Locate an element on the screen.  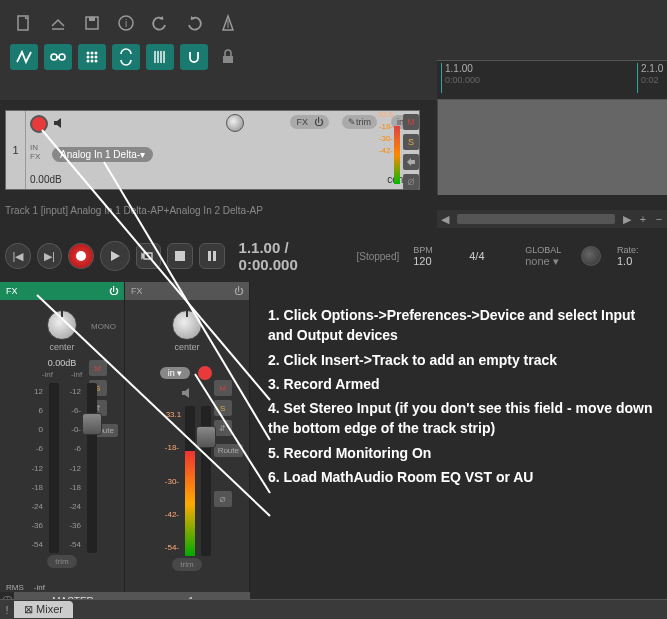
close-icon: ⊠ is located at coordinates (28, 609).